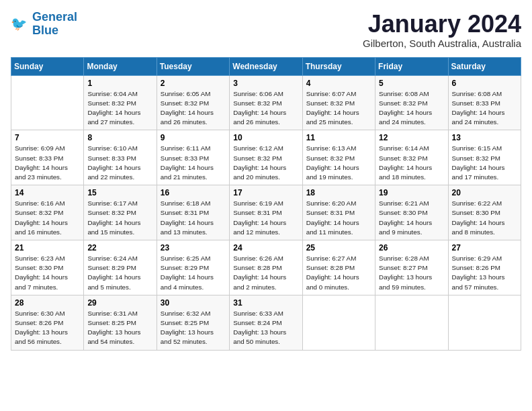  What do you see at coordinates (120, 163) in the screenshot?
I see `day-info: Sunrise: 6:10 AM Sunset: 8:33 PM Dayligh…` at bounding box center [120, 163].